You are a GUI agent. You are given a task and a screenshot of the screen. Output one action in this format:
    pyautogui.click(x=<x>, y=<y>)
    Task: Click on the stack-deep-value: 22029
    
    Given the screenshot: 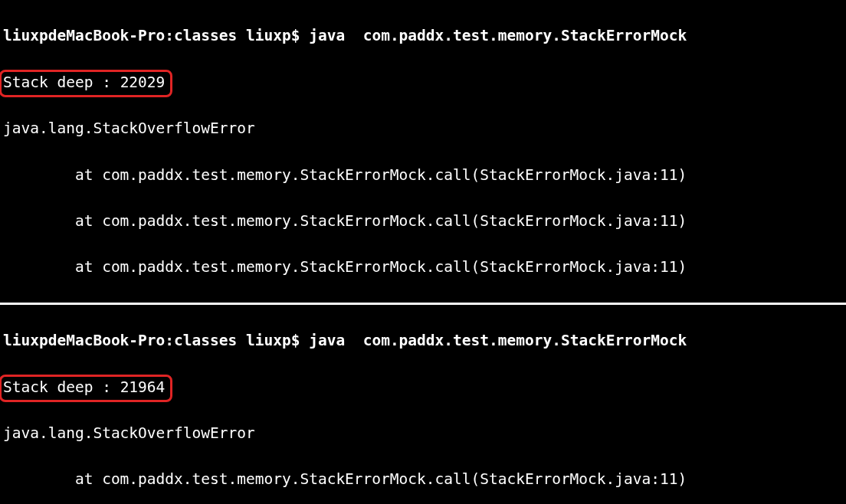 What is the action you would take?
    pyautogui.click(x=143, y=83)
    